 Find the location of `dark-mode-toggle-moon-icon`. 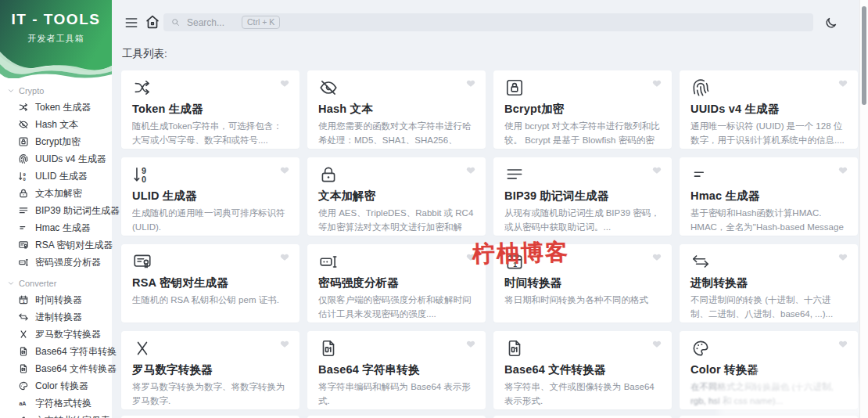

dark-mode-toggle-moon-icon is located at coordinates (830, 23).